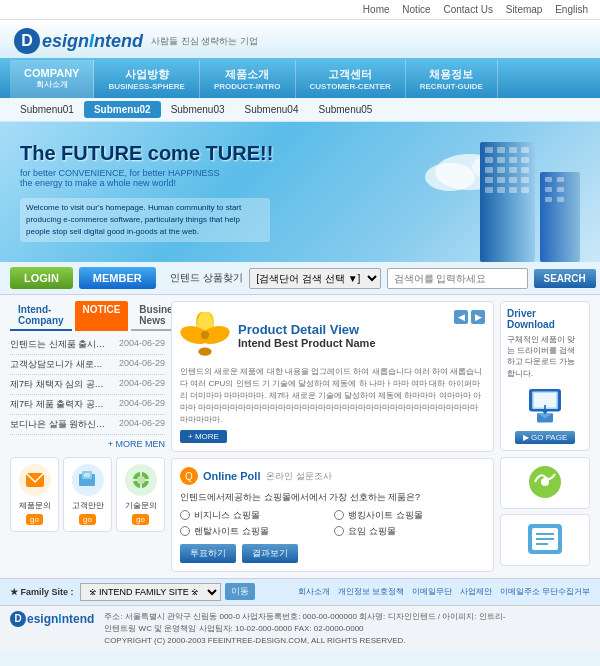 This screenshot has width=600, height=666. I want to click on tech-go-btn: go, so click(140, 520).